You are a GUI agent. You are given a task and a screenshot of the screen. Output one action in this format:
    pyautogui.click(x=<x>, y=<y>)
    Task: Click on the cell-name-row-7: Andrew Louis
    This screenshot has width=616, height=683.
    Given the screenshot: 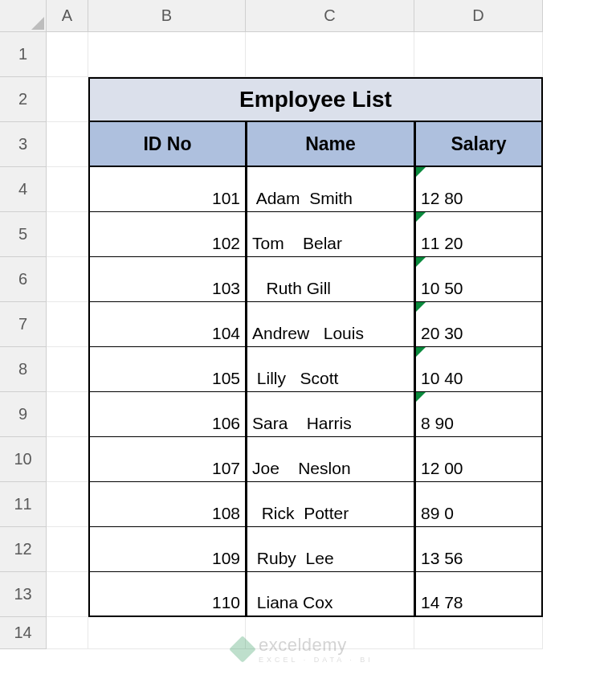 What is the action you would take?
    pyautogui.click(x=330, y=325)
    